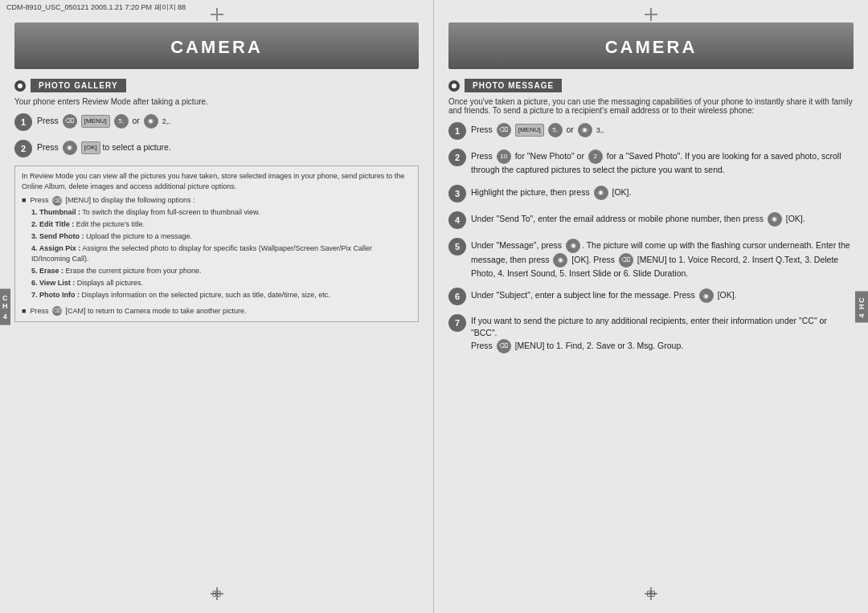  What do you see at coordinates (70, 148) in the screenshot?
I see `ok-key-icon: ◉` at bounding box center [70, 148].